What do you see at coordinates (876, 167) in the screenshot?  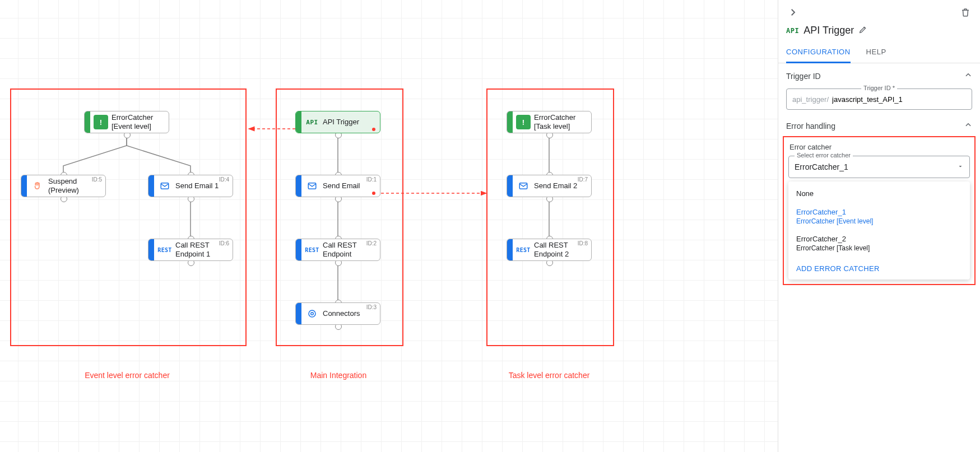 I see `error-catcher-selected-value: ErrorCatcher_1` at bounding box center [876, 167].